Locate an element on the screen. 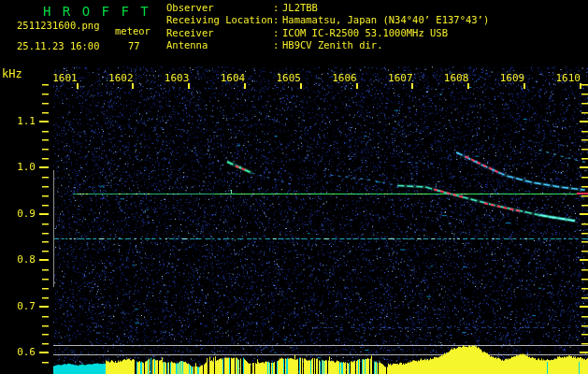 The image size is (588, 374). time-tick-label: 1610 is located at coordinates (568, 79).